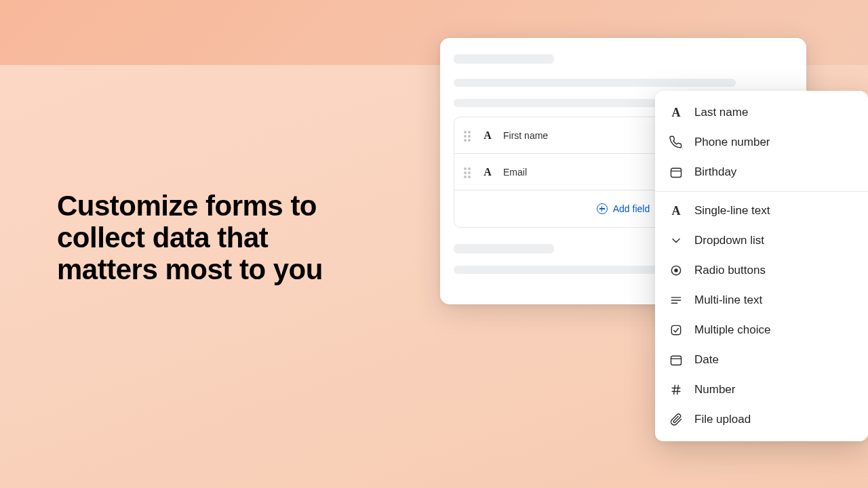 The image size is (868, 488). What do you see at coordinates (762, 241) in the screenshot?
I see `menu-item-dropdown-list: Dropdown list` at bounding box center [762, 241].